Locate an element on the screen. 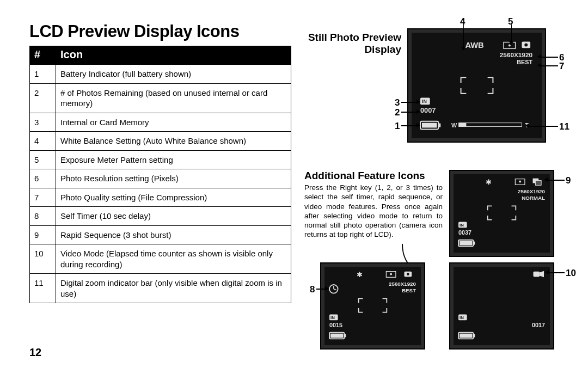  page-number: 12 is located at coordinates (35, 353).